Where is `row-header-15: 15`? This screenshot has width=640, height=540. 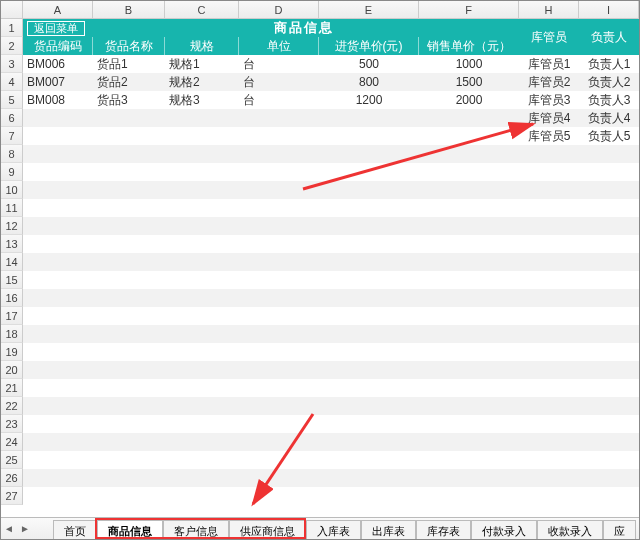
row-header-15: 15 is located at coordinates (12, 280).